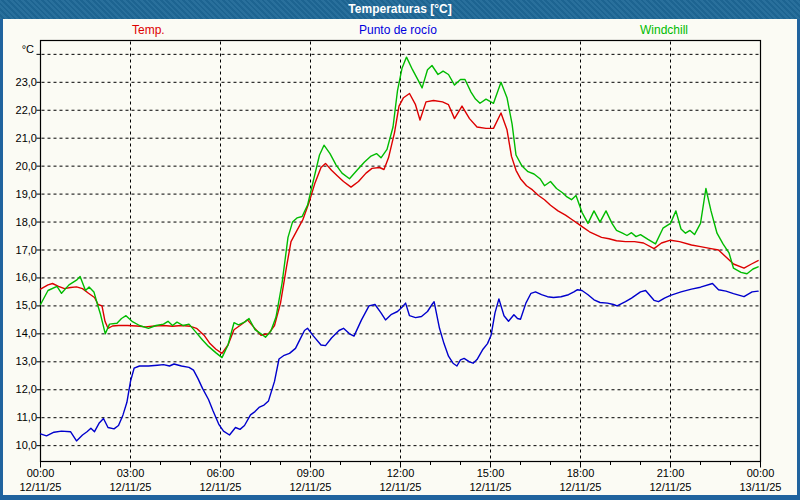 This screenshot has width=800, height=500. What do you see at coordinates (2, 260) in the screenshot?
I see `window-border-left` at bounding box center [2, 260].